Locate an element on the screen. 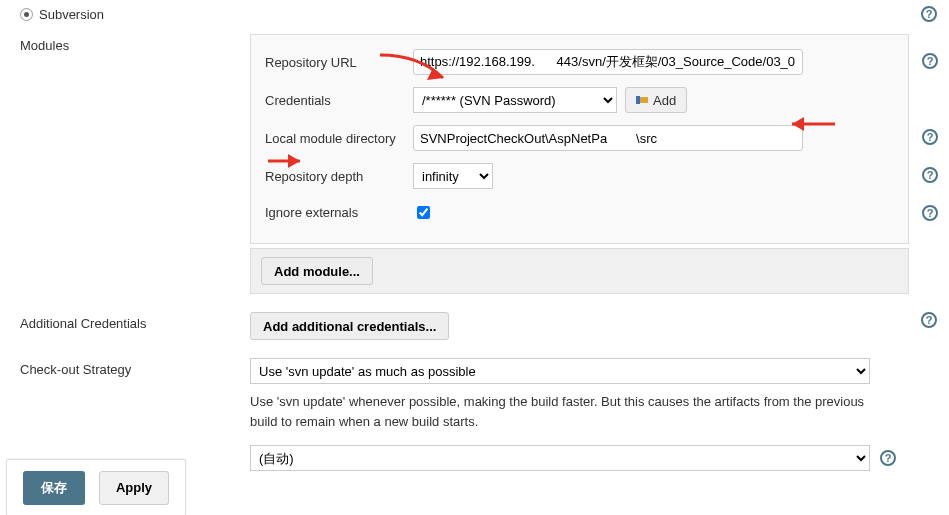 The height and width of the screenshot is (515, 949). footer-actions: 保存 Apply is located at coordinates (96, 487).